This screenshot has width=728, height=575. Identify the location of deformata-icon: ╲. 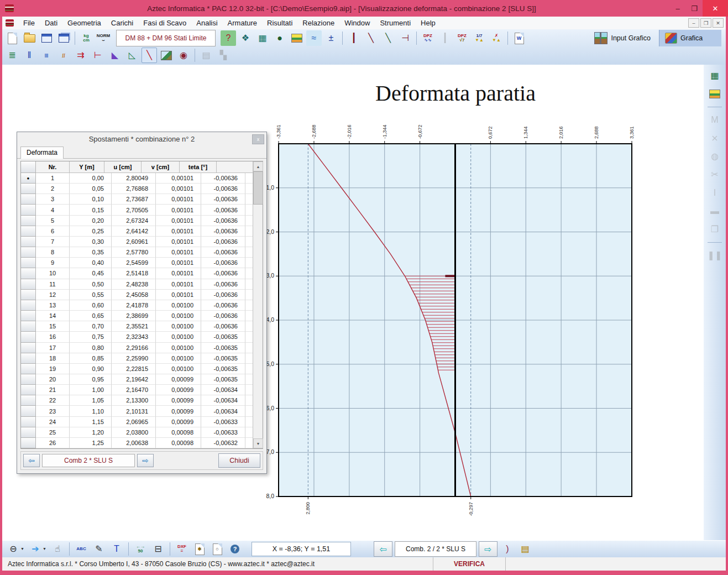
(149, 55).